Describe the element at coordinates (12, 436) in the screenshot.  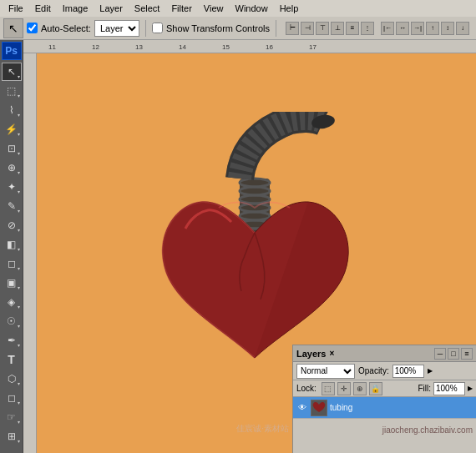
I see `eyedropper2-btn: ⊞▾` at that location.